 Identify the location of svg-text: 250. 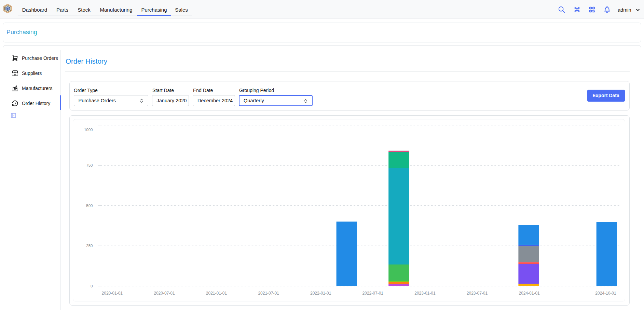
(90, 246).